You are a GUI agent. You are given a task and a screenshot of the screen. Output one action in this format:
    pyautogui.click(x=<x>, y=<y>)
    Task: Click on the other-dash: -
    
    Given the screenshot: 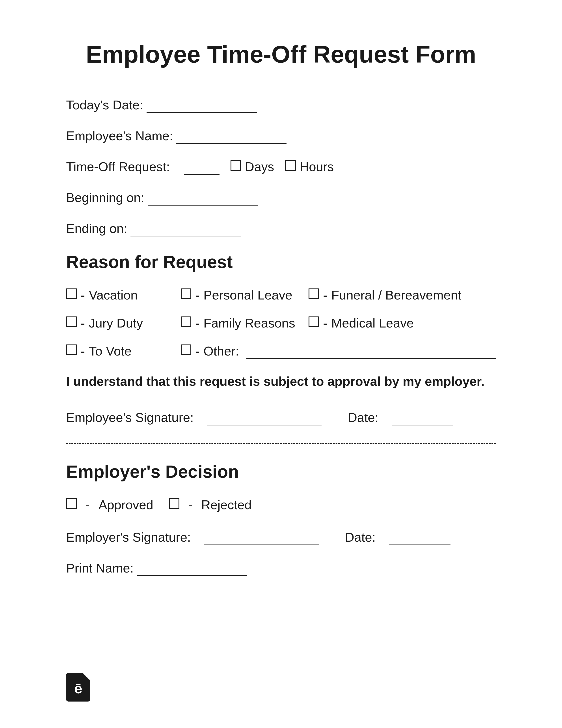 What is the action you would take?
    pyautogui.click(x=197, y=351)
    